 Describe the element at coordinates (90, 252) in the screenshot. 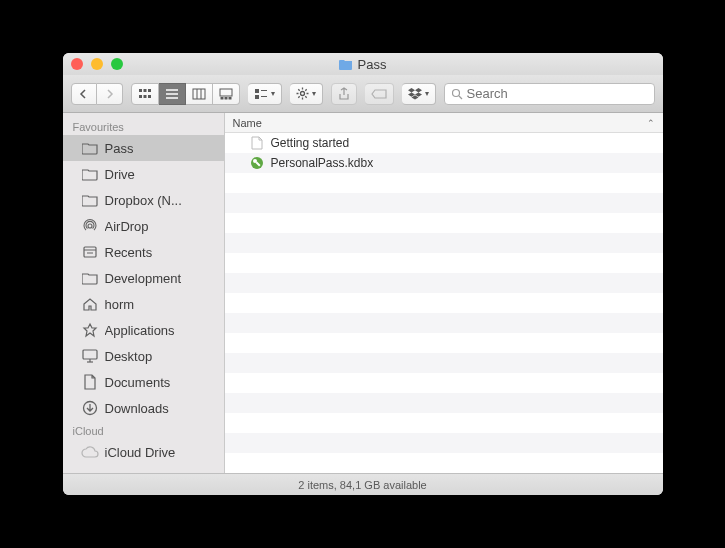

I see `recents-icon` at that location.